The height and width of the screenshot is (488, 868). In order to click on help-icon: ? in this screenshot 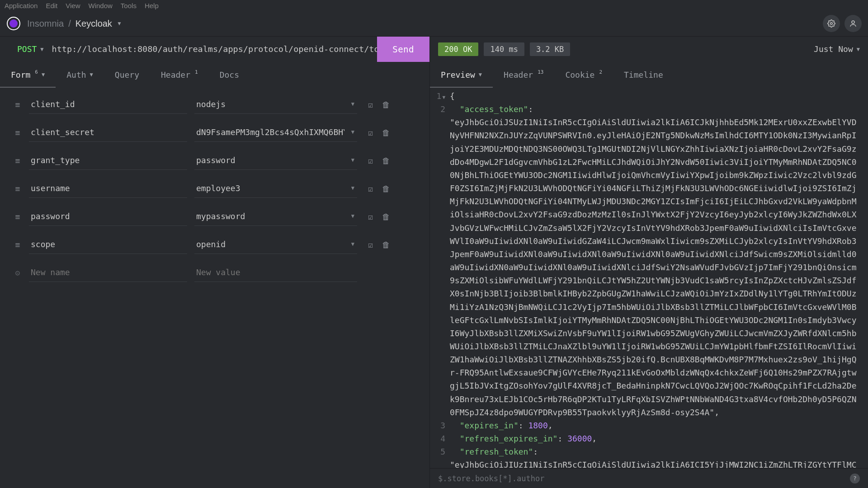, I will do `click(855, 479)`.